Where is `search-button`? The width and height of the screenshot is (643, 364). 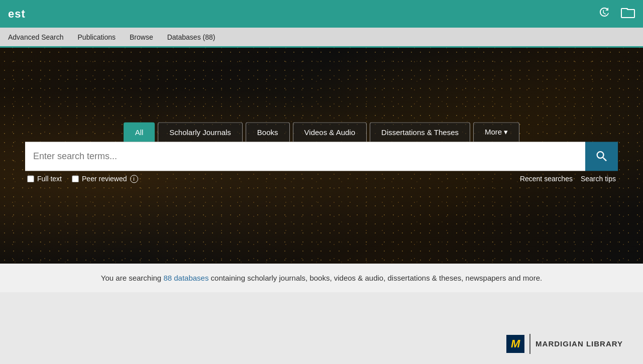
search-button is located at coordinates (602, 156).